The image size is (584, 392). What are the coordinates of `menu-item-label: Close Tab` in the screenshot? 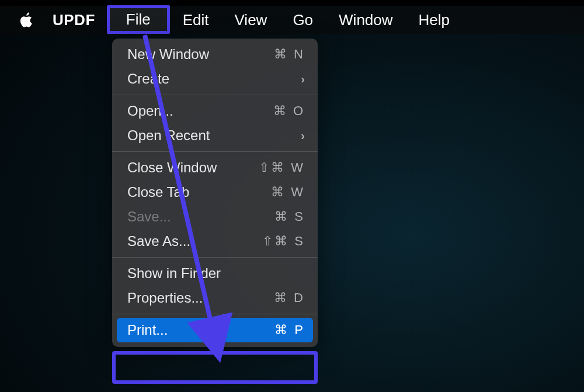 It's located at (199, 192).